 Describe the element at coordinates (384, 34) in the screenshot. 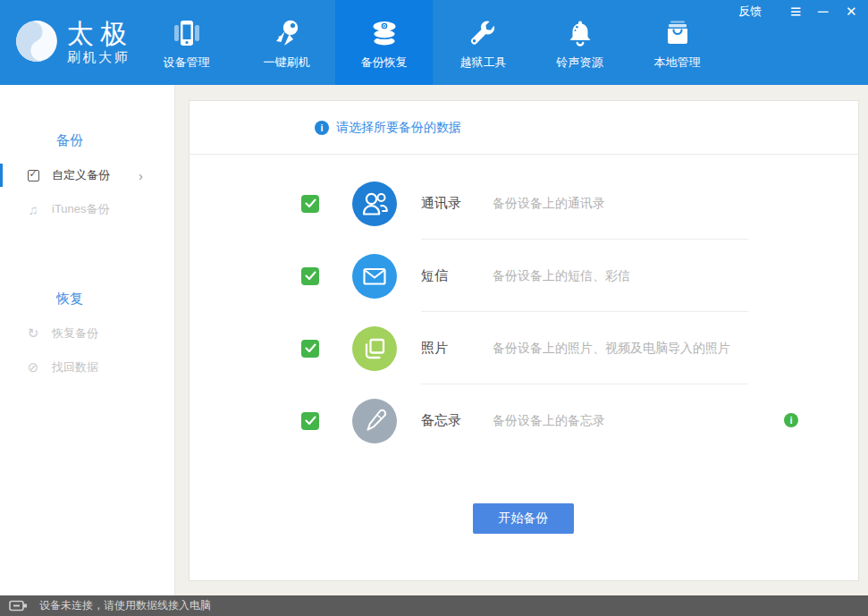

I see `backup-database-icon` at that location.